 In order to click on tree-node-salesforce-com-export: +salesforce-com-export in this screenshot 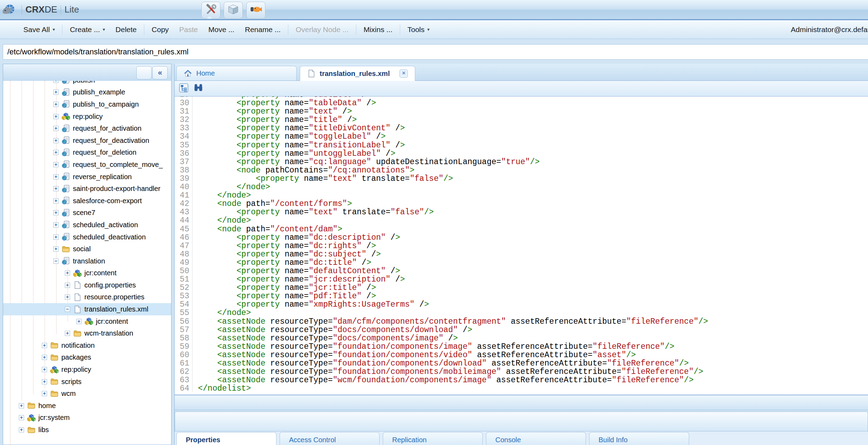, I will do `click(87, 201)`.